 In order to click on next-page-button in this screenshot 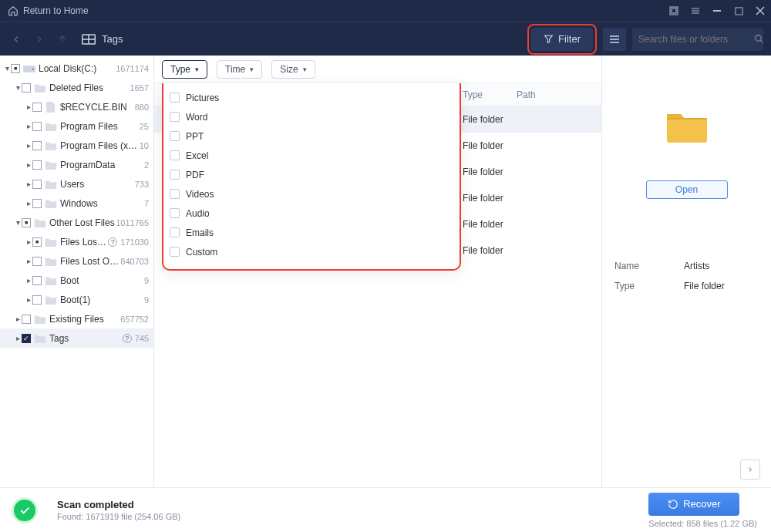, I will do `click(750, 470)`.